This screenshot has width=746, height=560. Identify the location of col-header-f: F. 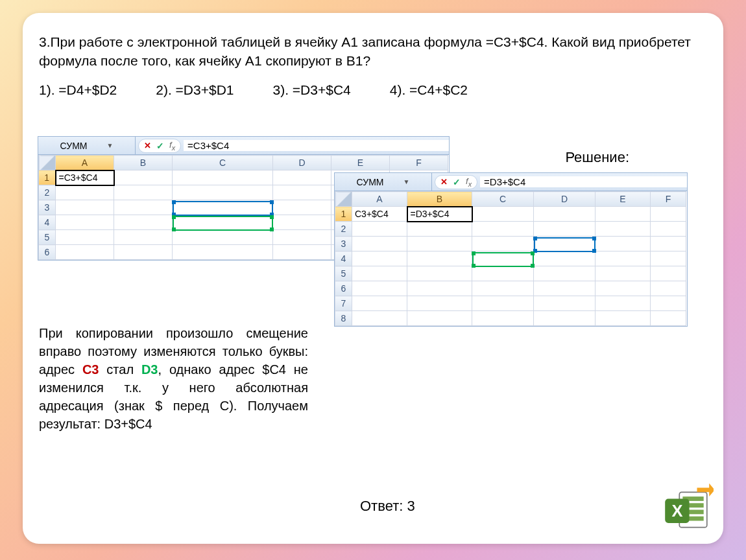
(668, 200).